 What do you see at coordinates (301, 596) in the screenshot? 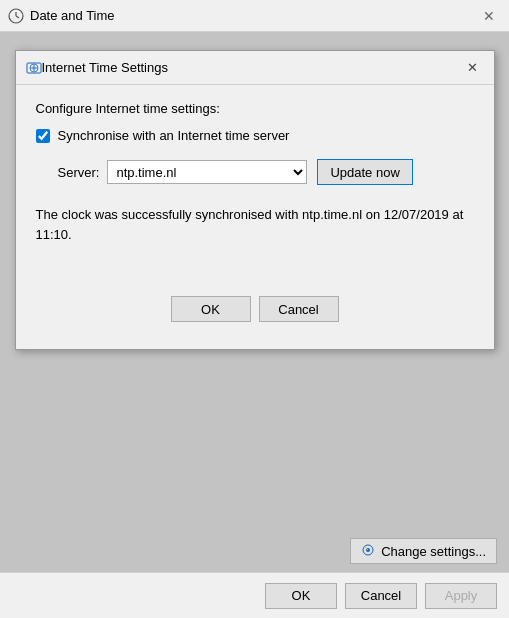
I see `outer-ok-button: OK` at bounding box center [301, 596].